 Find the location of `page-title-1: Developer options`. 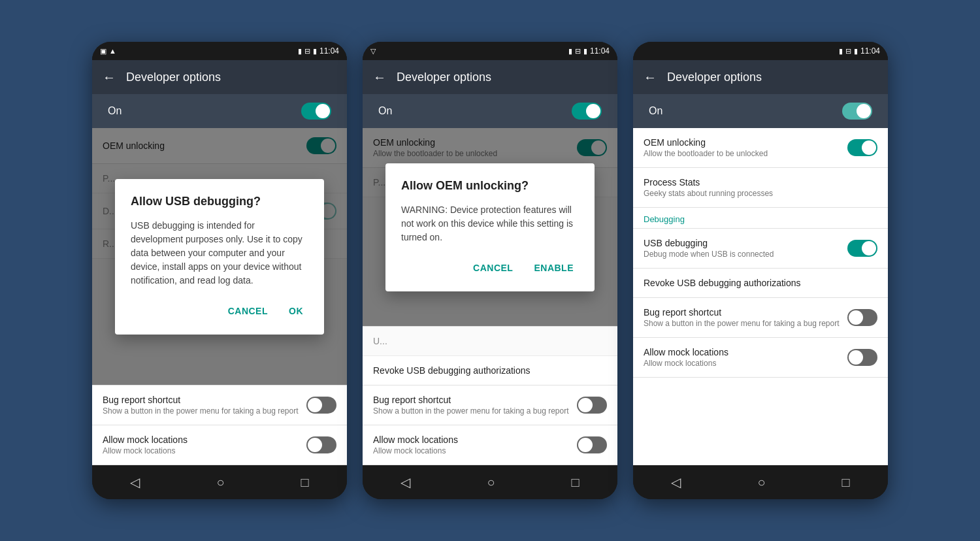

page-title-1: Developer options is located at coordinates (174, 77).